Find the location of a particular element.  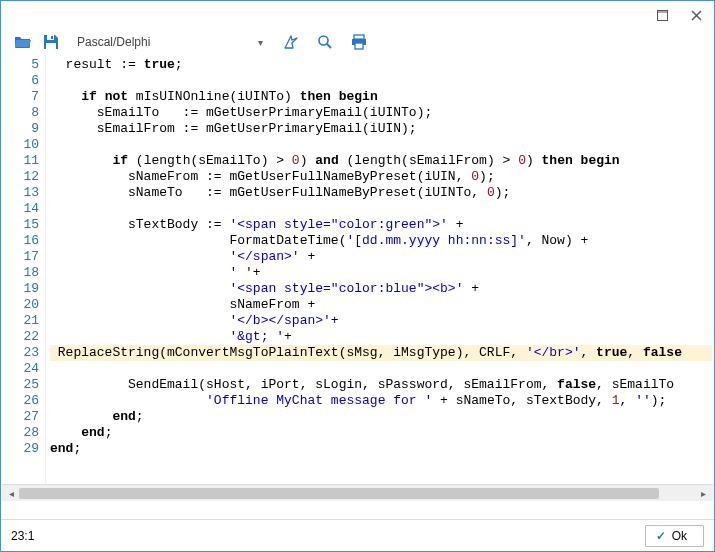

cursor-position: 23:1 is located at coordinates (22, 536).